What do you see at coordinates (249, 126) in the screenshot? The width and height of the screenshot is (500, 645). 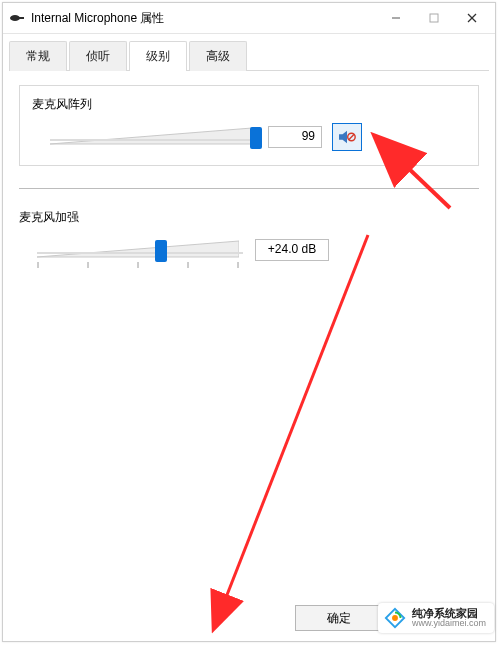 I see `panel-mic-array: 麦克风阵列 99` at bounding box center [249, 126].